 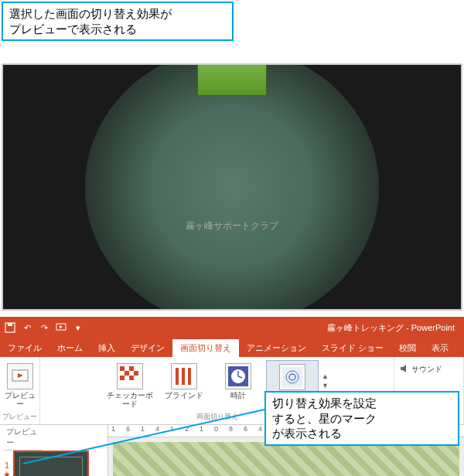 What do you see at coordinates (362, 419) in the screenshot?
I see `callout-star-explanation: 切り替え効果を設定 すると、星のマーク が表示される` at bounding box center [362, 419].